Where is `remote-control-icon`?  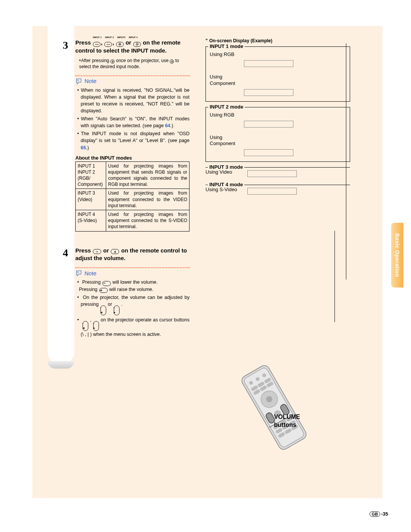 remote-control-icon is located at coordinates (274, 407).